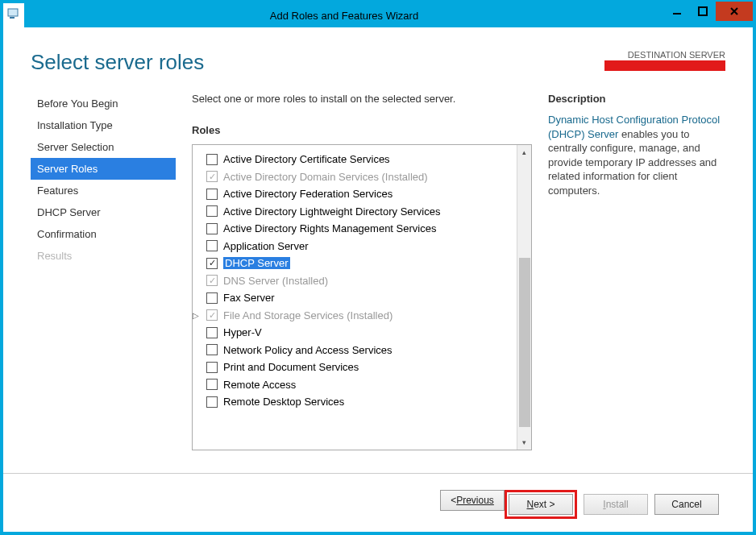 The height and width of the screenshot is (535, 756). I want to click on destination-server-block: DESTINATION SERVER, so click(665, 60).